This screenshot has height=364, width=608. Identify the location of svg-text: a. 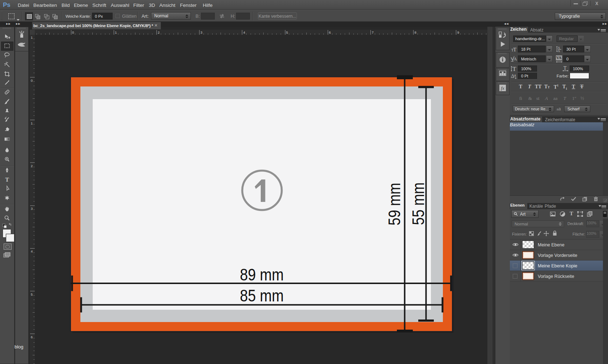
(515, 75).